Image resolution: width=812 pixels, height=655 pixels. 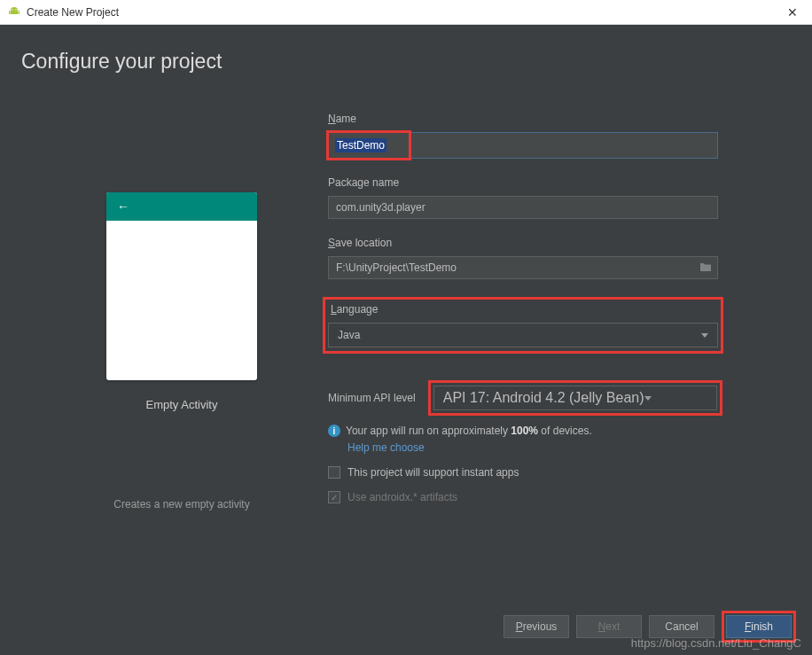 What do you see at coordinates (523, 268) in the screenshot?
I see `save-location-input: F:\UnityProject\TestDemo` at bounding box center [523, 268].